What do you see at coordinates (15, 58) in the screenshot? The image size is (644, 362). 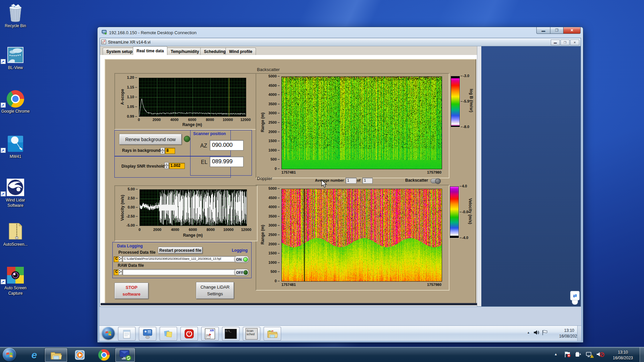 I see `desktop-icon-bl-view: BL-View` at bounding box center [15, 58].